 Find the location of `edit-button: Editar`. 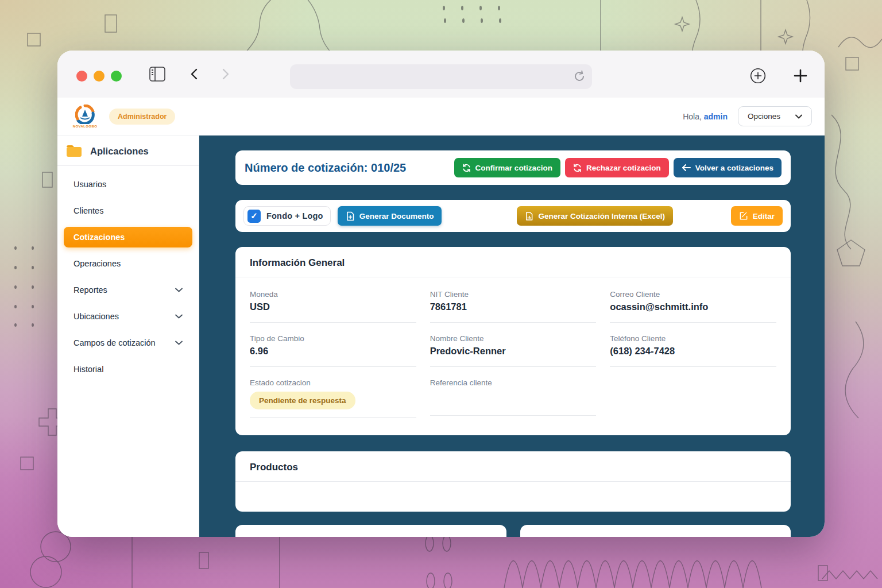

edit-button: Editar is located at coordinates (757, 216).